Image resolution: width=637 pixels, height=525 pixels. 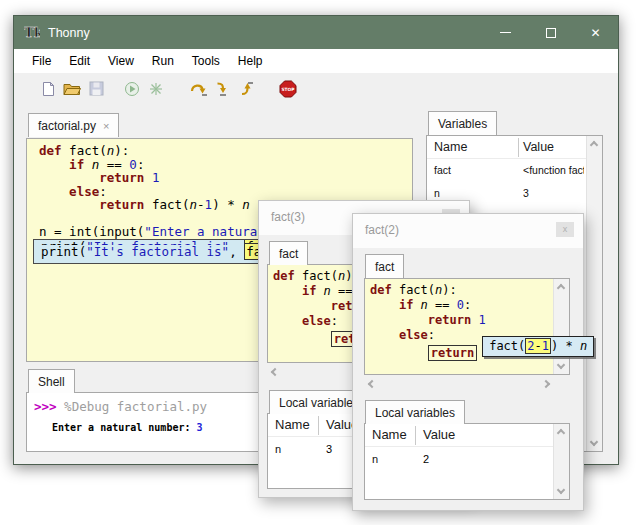 I want to click on step-out-icon, so click(x=246, y=88).